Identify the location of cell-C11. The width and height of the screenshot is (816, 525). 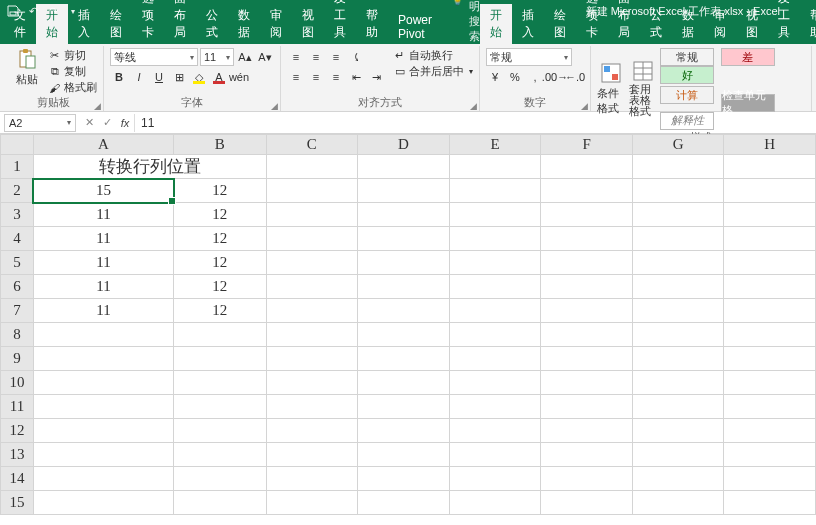
(312, 407).